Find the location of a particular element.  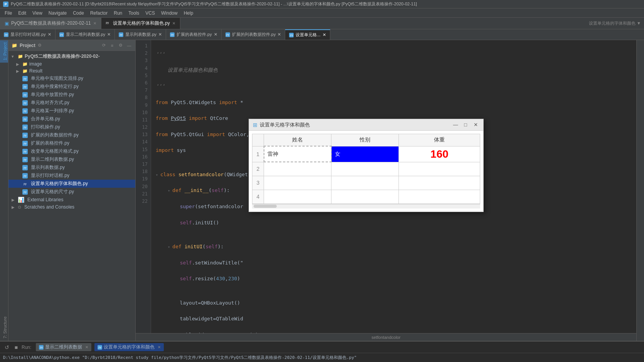

project-tab-close-0: ✕ is located at coordinates (95, 23).